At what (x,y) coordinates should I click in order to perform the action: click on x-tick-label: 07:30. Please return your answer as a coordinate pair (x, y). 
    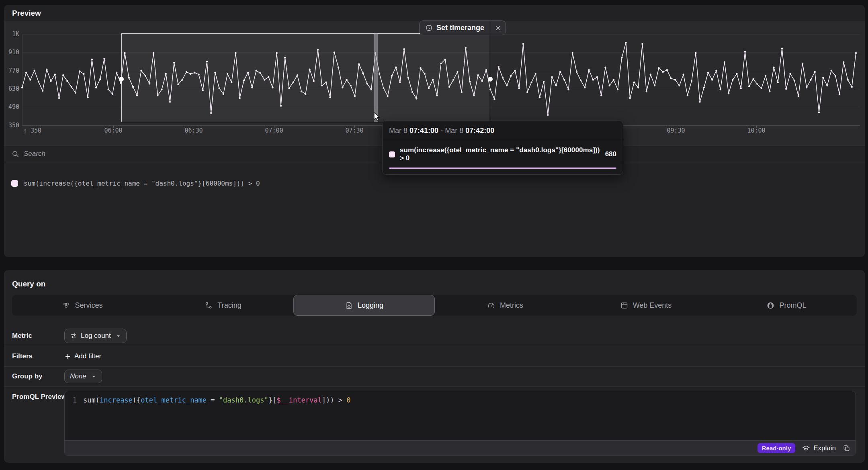
    Looking at the image, I should click on (354, 131).